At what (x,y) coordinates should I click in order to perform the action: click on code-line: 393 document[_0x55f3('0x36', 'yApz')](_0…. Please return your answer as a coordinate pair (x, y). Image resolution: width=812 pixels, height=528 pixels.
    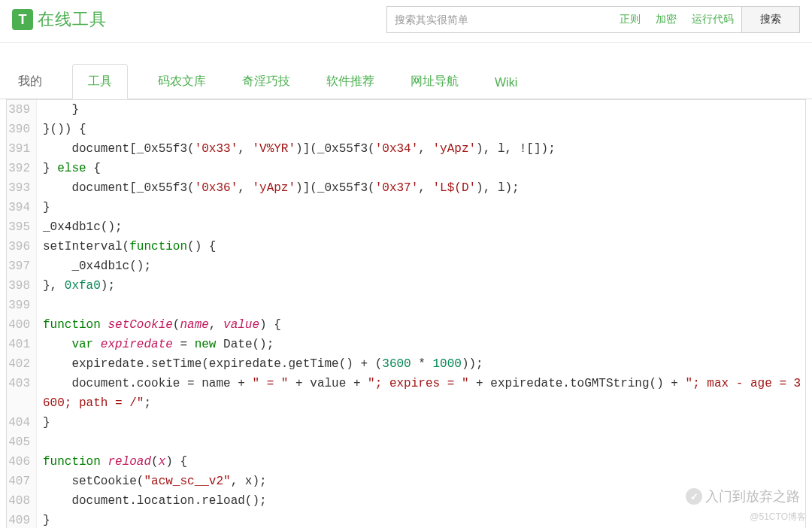
    Looking at the image, I should click on (406, 188).